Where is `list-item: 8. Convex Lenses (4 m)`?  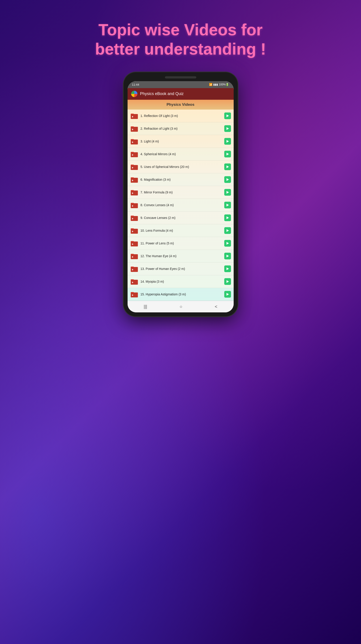
list-item: 8. Convex Lenses (4 m) is located at coordinates (181, 205).